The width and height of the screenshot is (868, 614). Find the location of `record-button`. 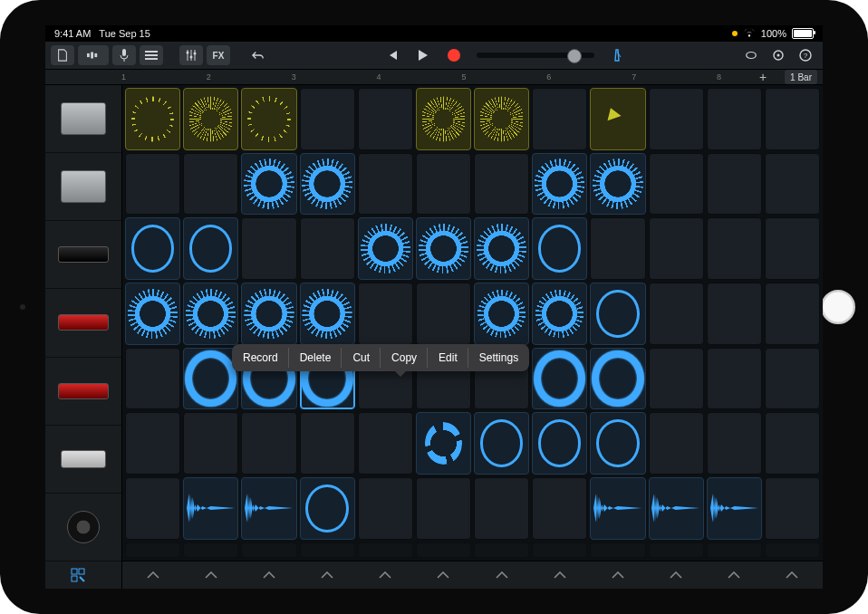

record-button is located at coordinates (454, 55).